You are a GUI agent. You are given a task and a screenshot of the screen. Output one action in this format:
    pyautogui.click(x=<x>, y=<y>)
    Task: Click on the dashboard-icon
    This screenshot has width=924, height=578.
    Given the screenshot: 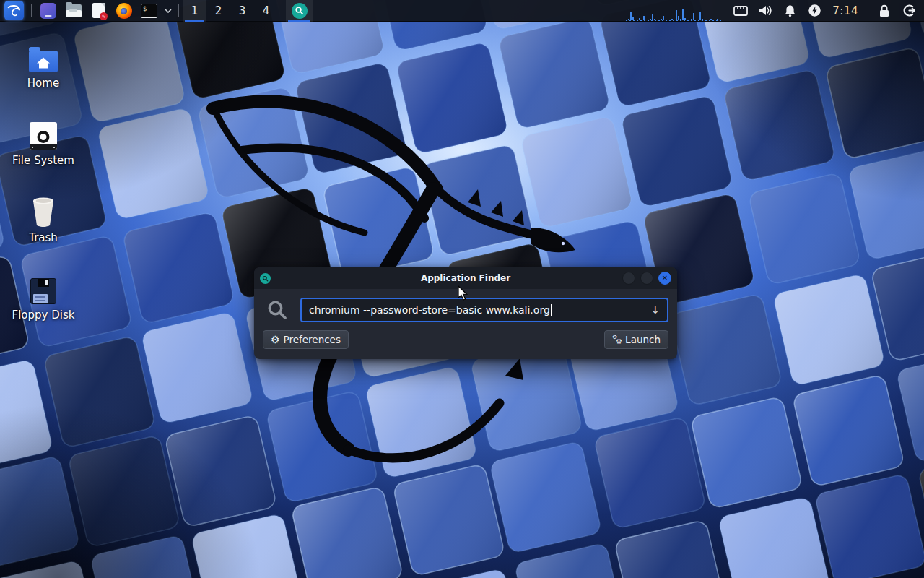 What is the action you would take?
    pyautogui.click(x=48, y=11)
    